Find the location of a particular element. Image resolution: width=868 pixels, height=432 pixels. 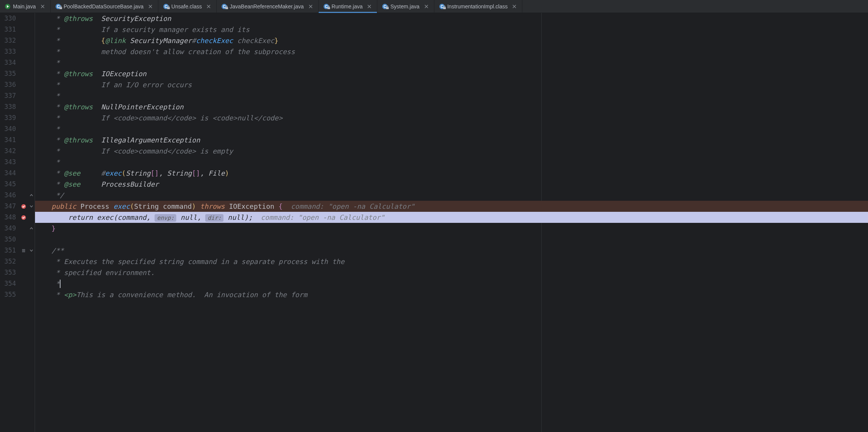

code-line: * @throws NullPointerException is located at coordinates (452, 107).